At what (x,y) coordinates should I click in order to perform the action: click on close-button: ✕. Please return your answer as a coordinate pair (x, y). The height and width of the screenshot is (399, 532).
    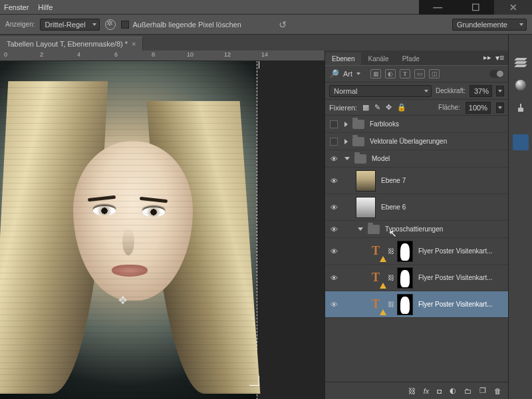
    Looking at the image, I should click on (513, 7).